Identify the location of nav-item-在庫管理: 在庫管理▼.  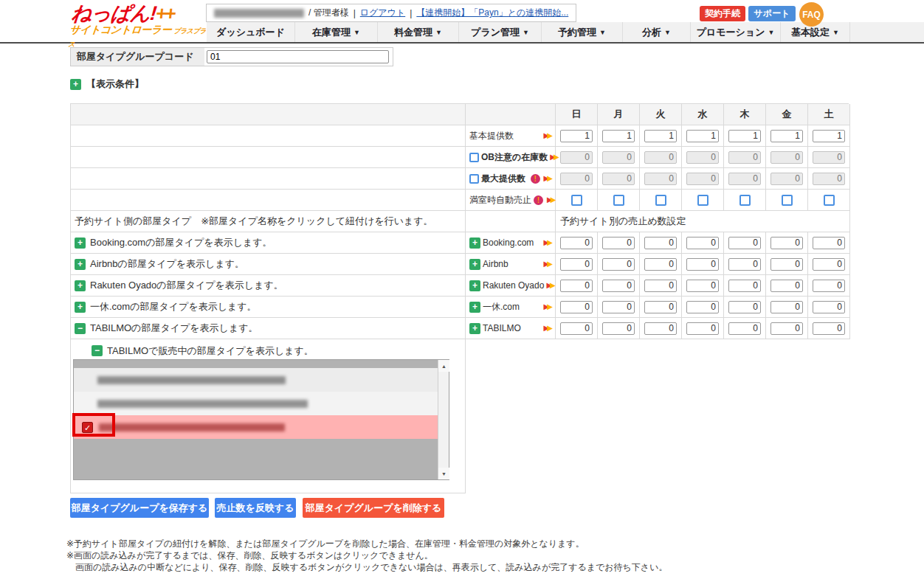
(337, 32).